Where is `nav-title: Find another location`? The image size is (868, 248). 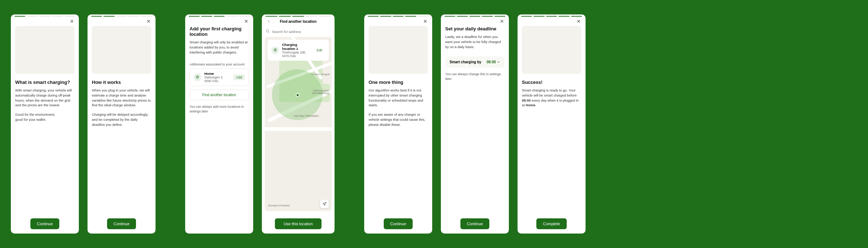
nav-title: Find another location is located at coordinates (298, 22).